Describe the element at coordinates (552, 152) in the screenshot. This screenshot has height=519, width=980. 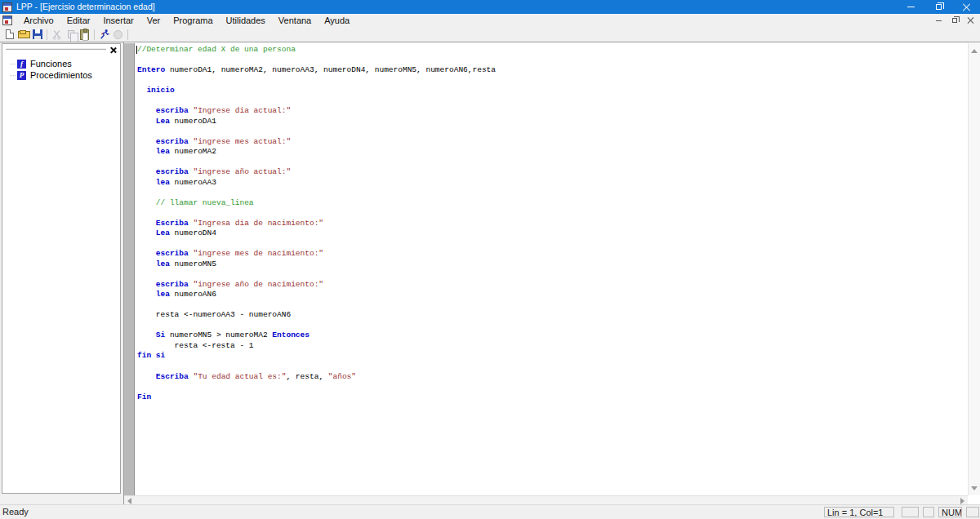
I see `code-line: lea numeroMA2` at that location.